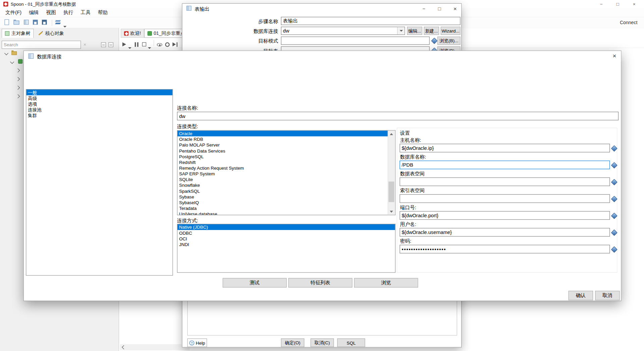 Image resolution: width=644 pixels, height=351 pixels. Describe the element at coordinates (286, 151) in the screenshot. I see `connection-type-option: Pentaho Data Services` at that location.